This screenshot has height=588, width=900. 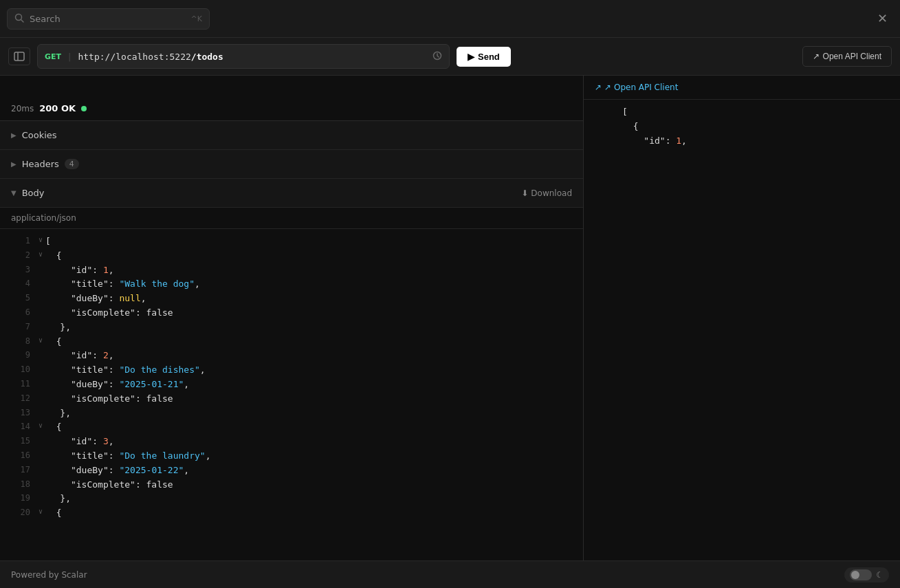 I want to click on json-line: 9 "id": 2,, so click(x=292, y=356).